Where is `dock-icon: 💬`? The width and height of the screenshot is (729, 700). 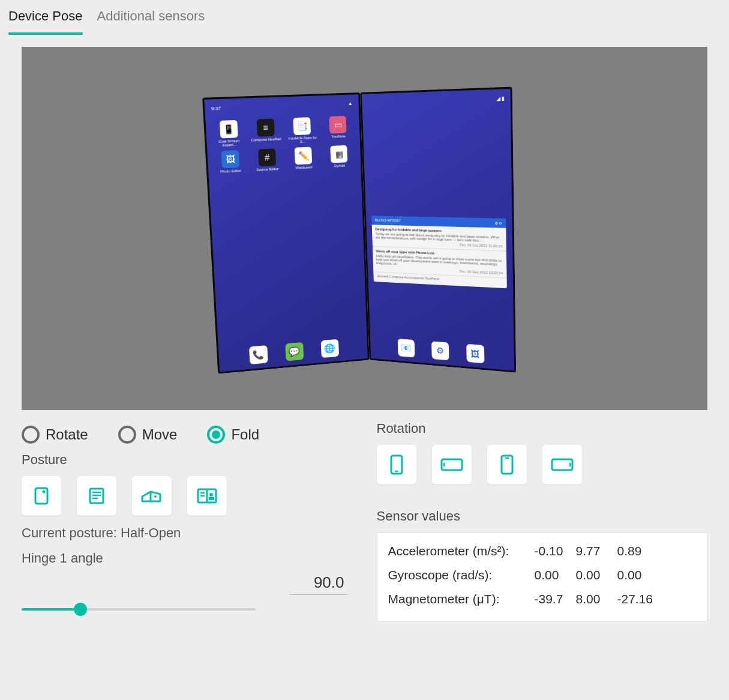 dock-icon: 💬 is located at coordinates (294, 351).